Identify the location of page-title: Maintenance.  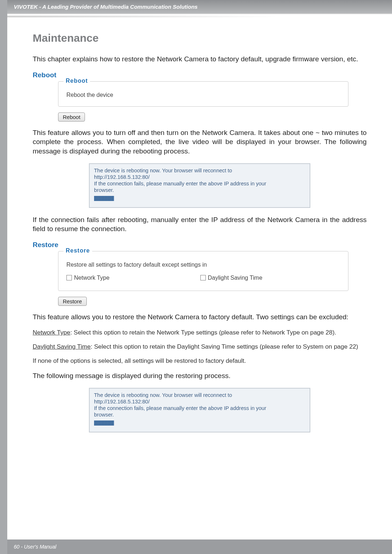
(200, 38).